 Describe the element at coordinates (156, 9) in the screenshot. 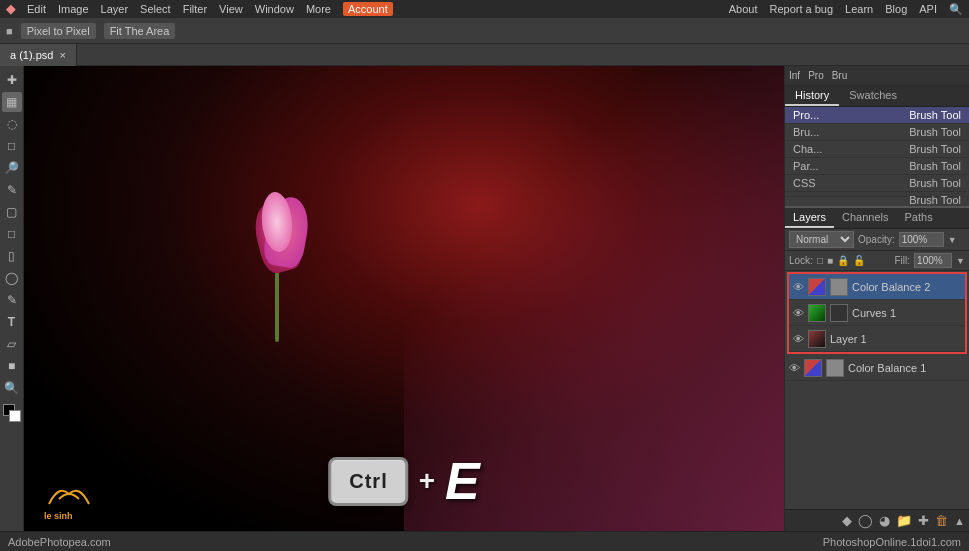

I see `menu-select: Select` at that location.